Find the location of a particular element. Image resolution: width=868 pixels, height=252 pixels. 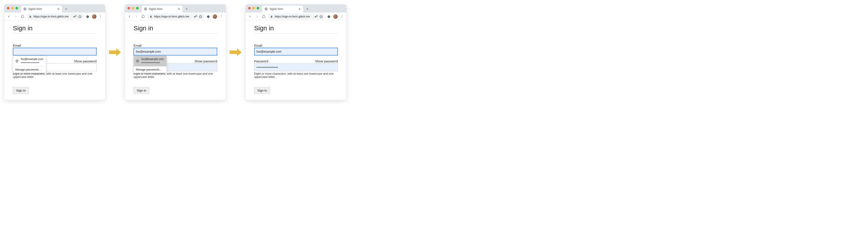

browser-window-2: Signin form ✕ + https://sign-in-form.gli… is located at coordinates (175, 52).